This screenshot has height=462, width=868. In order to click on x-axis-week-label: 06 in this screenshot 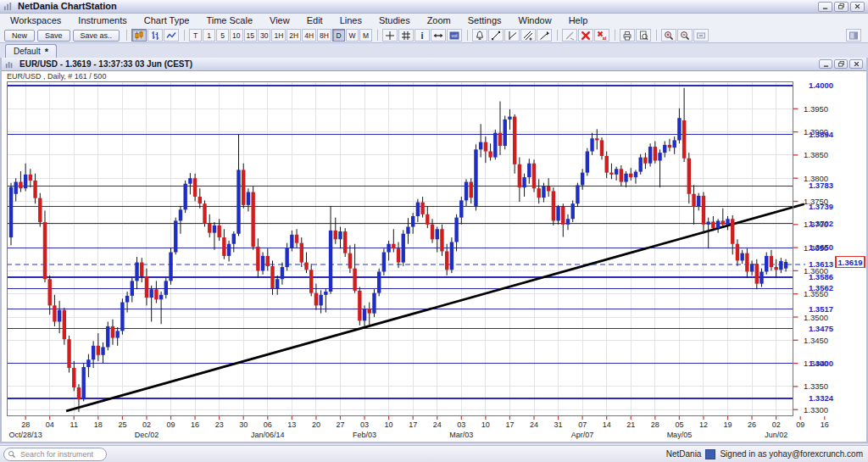, I will do `click(268, 425)`.